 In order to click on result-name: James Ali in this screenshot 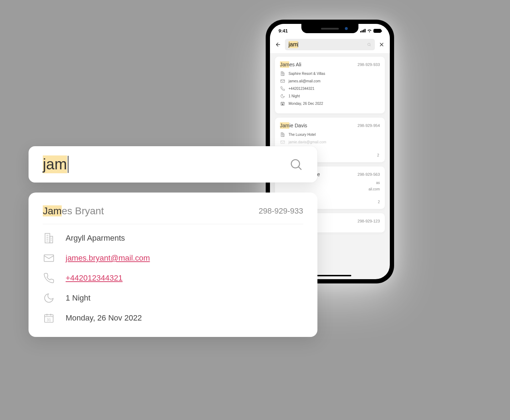, I will do `click(291, 65)`.